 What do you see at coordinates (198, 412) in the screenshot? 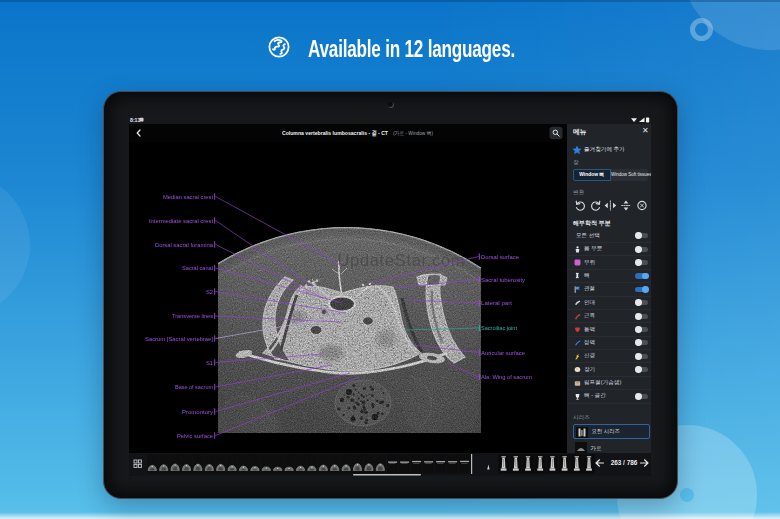
I see `svg-text: Promontory` at bounding box center [198, 412].